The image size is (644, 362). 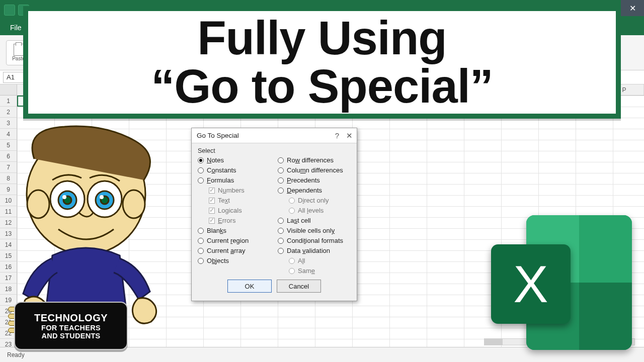 I want to click on clipboard-icon, so click(x=19, y=50).